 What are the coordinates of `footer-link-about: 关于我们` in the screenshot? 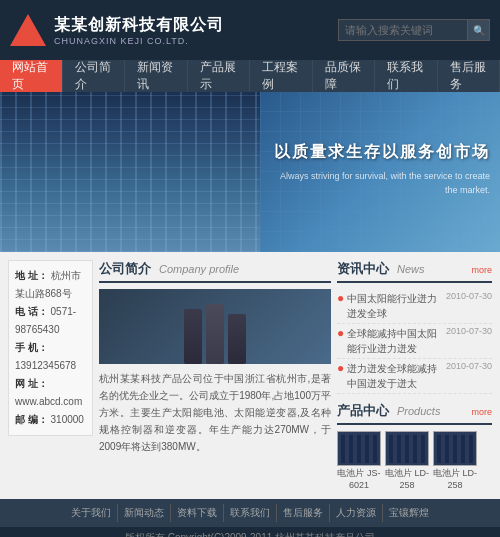 It's located at (92, 513).